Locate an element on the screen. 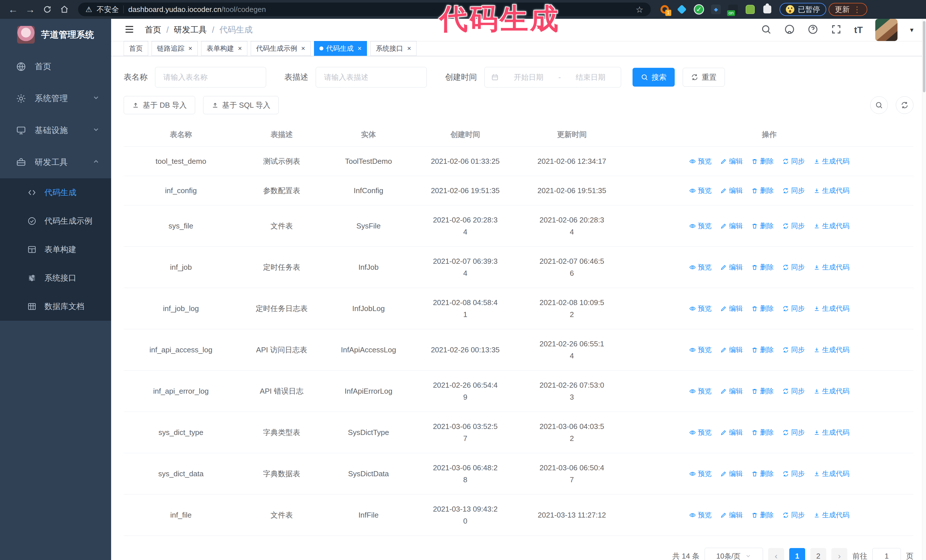  fullscreen-icon is located at coordinates (837, 30).